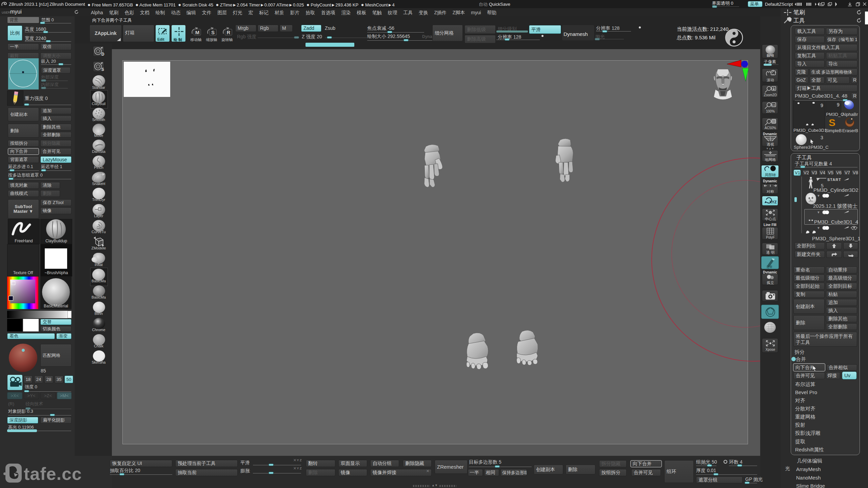 The image size is (868, 488). Describe the element at coordinates (774, 105) in the screenshot. I see `svg-text: x1` at that location.